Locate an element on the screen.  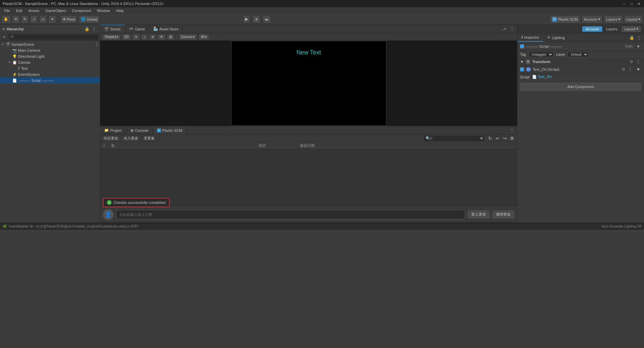
hierarchy-item-label: Text is located at coordinates (24, 68).